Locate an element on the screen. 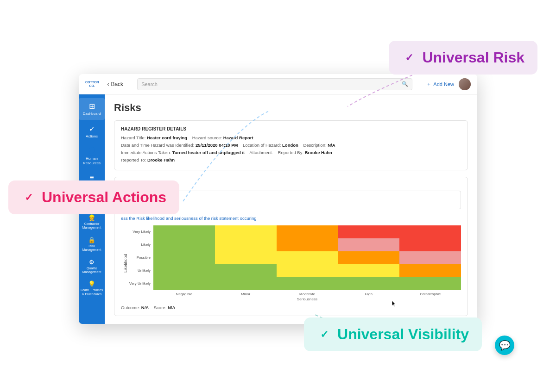 Image resolution: width=556 pixels, height=392 pixels. matrix-row-very-likely: Very Likely is located at coordinates (295, 232).